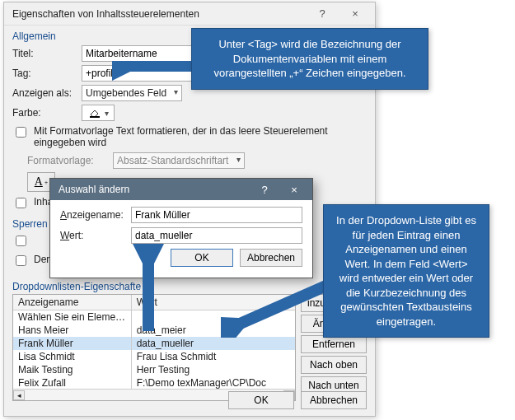 The width and height of the screenshot is (515, 420). What do you see at coordinates (126, 93) in the screenshot?
I see `anzeigen-als-value: Umgebendes Feld` at bounding box center [126, 93].